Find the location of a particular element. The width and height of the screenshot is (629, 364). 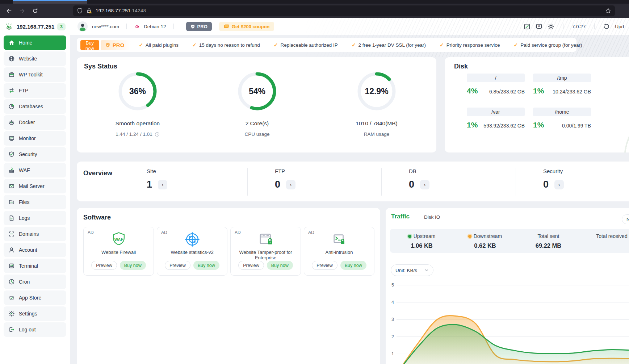

account-name: new****.com is located at coordinates (106, 27).